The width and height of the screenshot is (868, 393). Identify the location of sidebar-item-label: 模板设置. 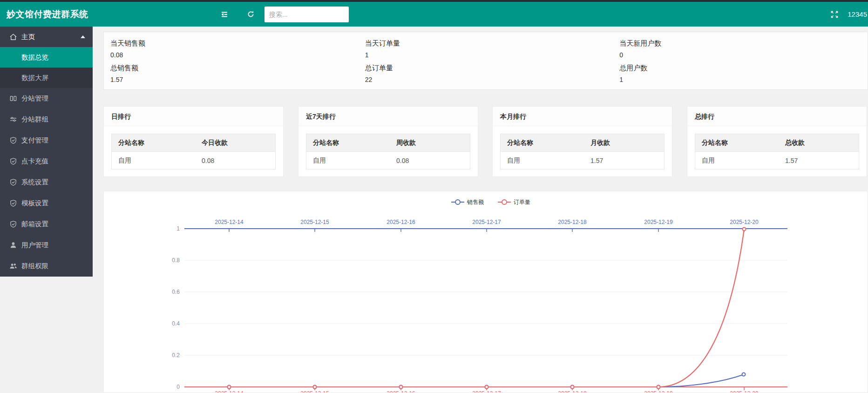
(35, 203).